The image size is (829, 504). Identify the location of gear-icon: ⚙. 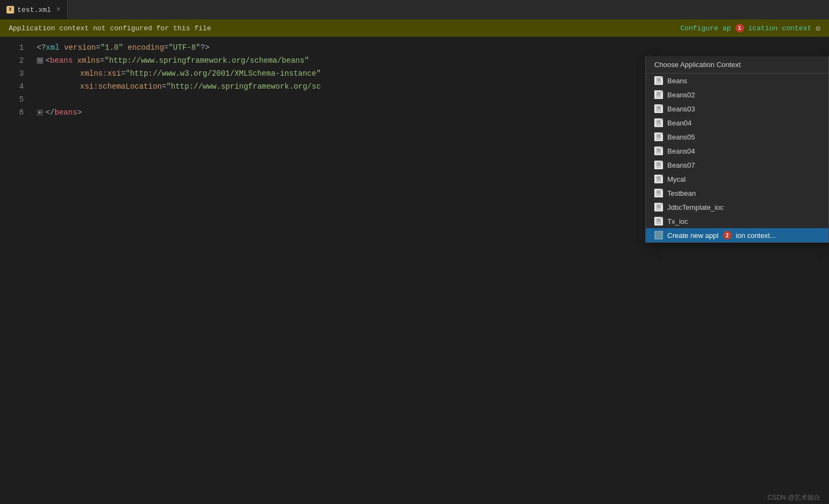
(818, 28).